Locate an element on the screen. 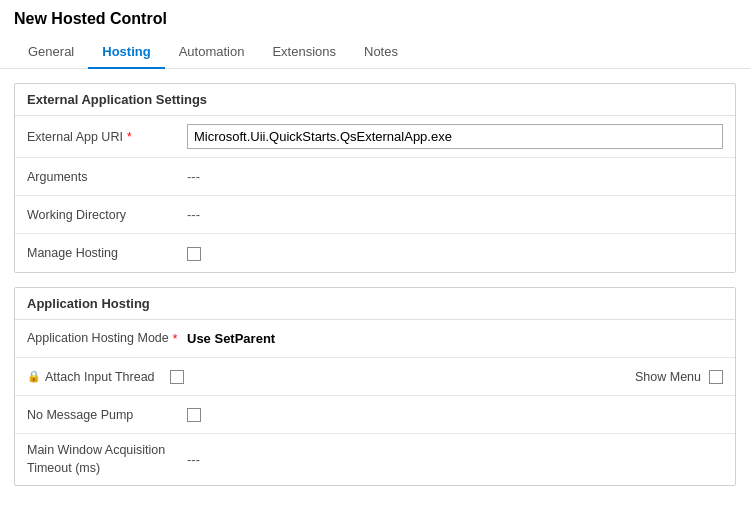 The image size is (750, 512). arguments-row: Arguments --- is located at coordinates (375, 177).